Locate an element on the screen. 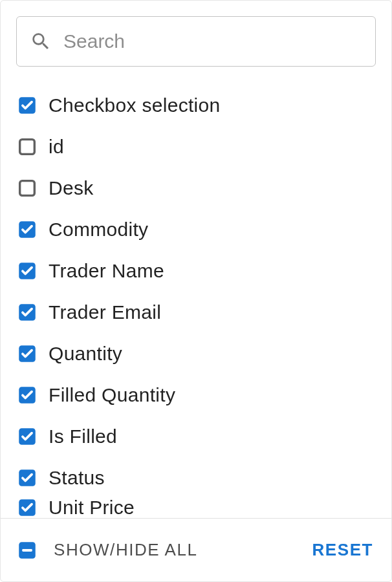  column-row: Checkbox selection is located at coordinates (196, 105).